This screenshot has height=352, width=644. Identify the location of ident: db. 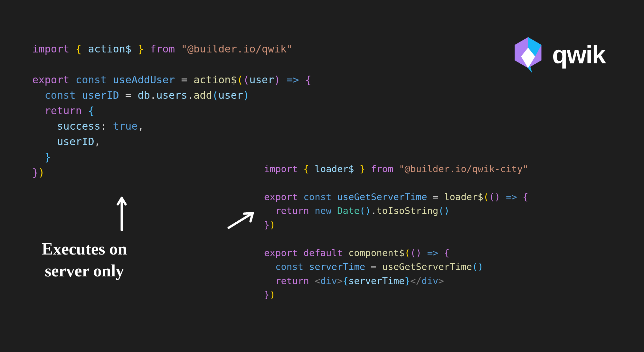
(144, 95).